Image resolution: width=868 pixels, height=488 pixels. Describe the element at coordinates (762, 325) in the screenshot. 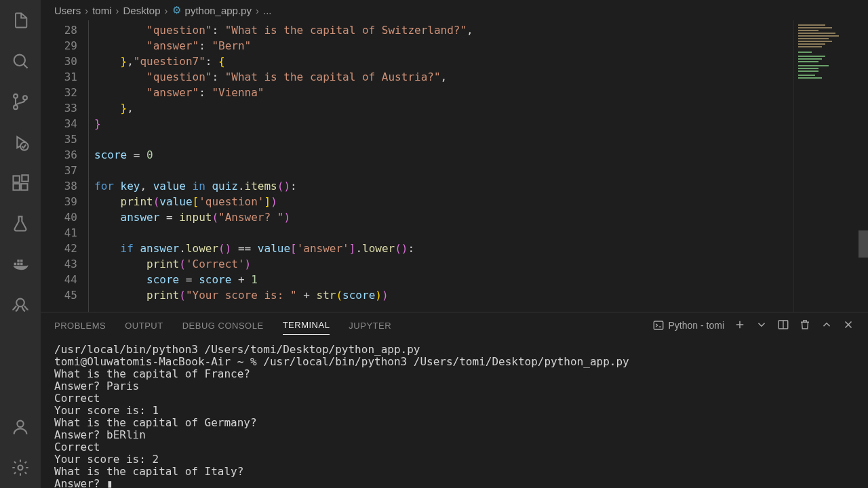

I see `chevron-down-icon` at that location.